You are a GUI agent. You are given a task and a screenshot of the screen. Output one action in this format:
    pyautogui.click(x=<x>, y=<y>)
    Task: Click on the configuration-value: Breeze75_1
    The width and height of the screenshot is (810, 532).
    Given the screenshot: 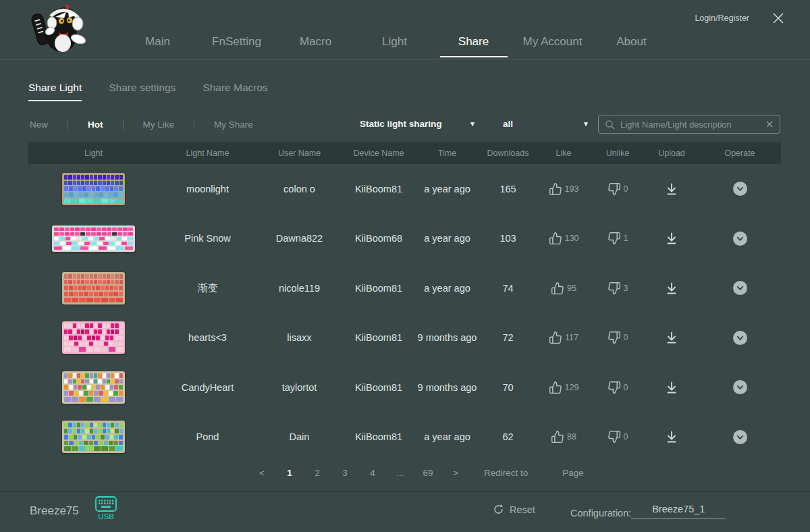 What is the action you would take?
    pyautogui.click(x=678, y=511)
    